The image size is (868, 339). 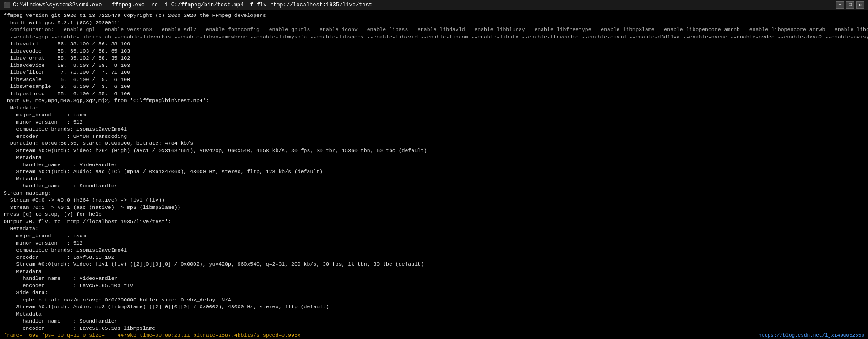 I want to click on terminal-line: built with gcc 9.2.1 (GCC) 20200111, so click(x=434, y=23).